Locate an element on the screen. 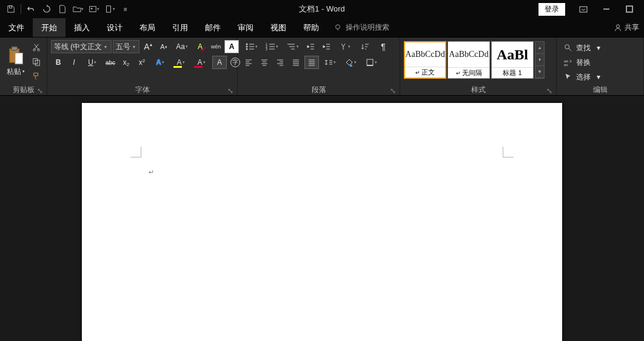 The height and width of the screenshot is (341, 644). ribbon-display-icon is located at coordinates (583, 9).